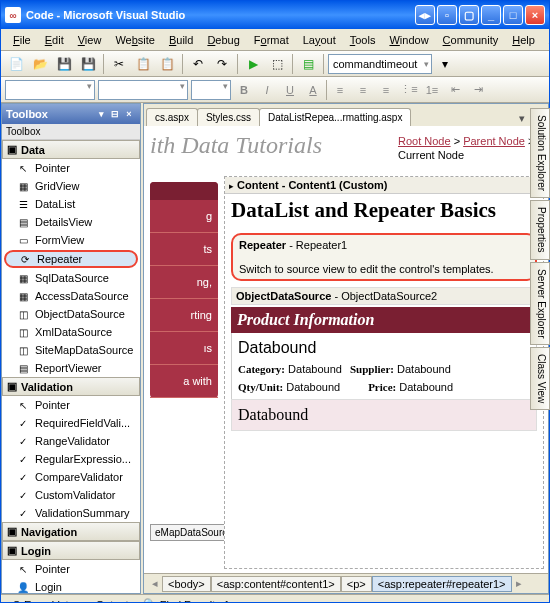 The height and width of the screenshot is (603, 550). Describe the element at coordinates (184, 382) in the screenshot. I see `sidebar-item: a with` at that location.